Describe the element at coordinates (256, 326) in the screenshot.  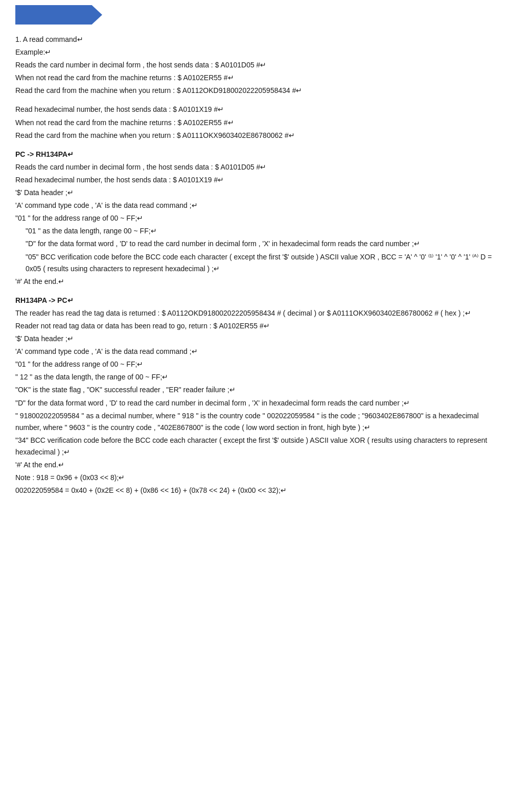
I see `line-reader-not-read: Reader not read tag data or data has bee…` at that location.